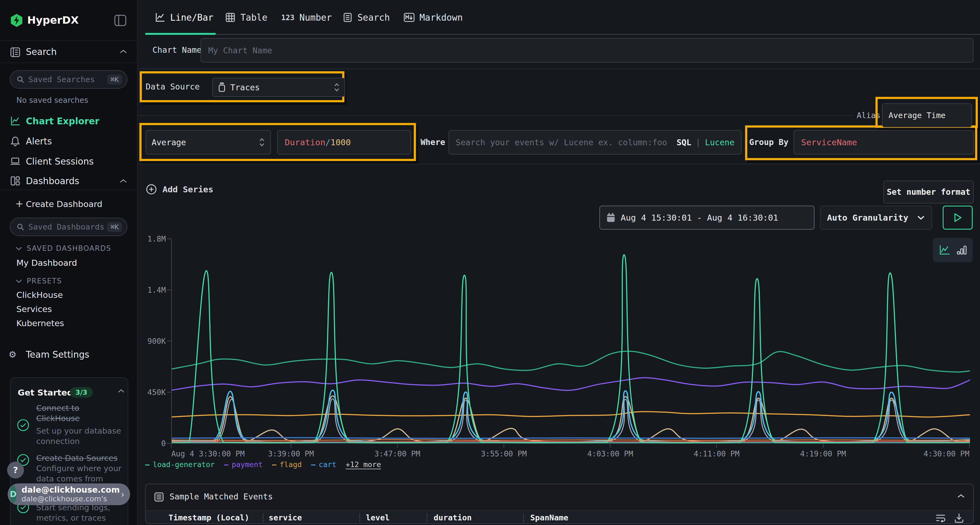 Image resolution: width=980 pixels, height=525 pixels. I want to click on sidebar-item-dashboards: Dashboards, so click(68, 181).